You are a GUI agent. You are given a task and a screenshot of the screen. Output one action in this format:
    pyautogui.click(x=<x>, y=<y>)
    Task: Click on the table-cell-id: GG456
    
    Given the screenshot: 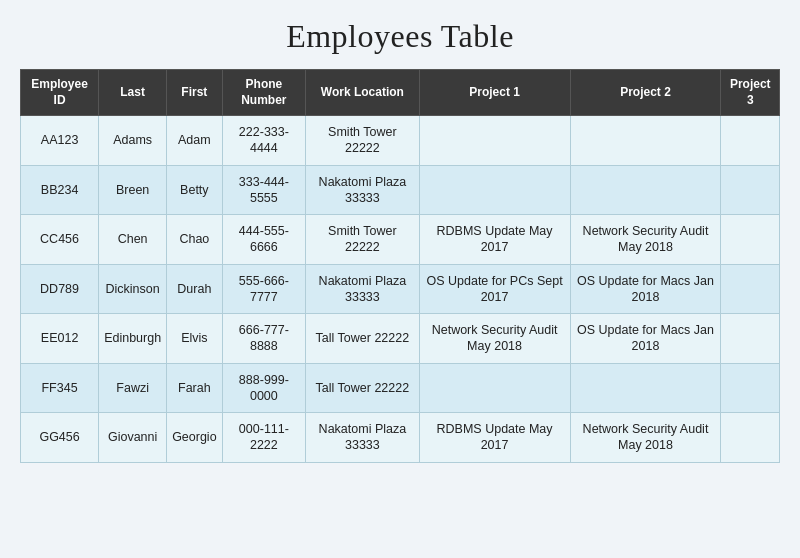 What is the action you would take?
    pyautogui.click(x=60, y=438)
    